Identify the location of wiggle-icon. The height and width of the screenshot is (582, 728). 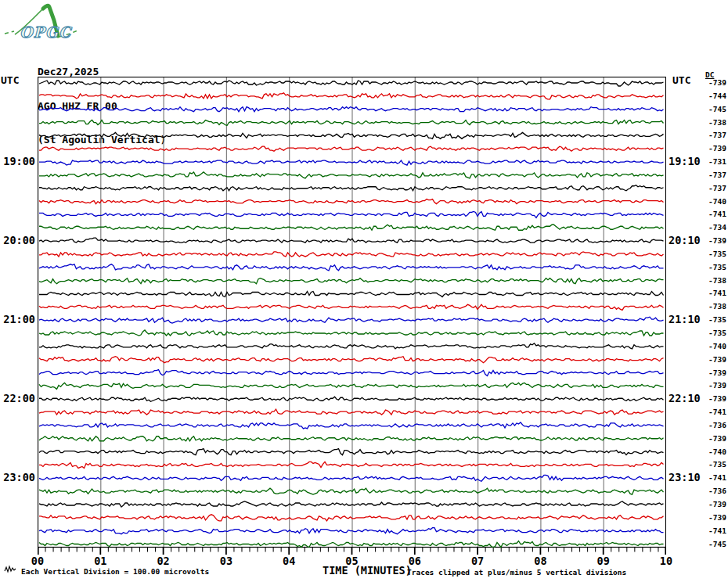
(11, 569).